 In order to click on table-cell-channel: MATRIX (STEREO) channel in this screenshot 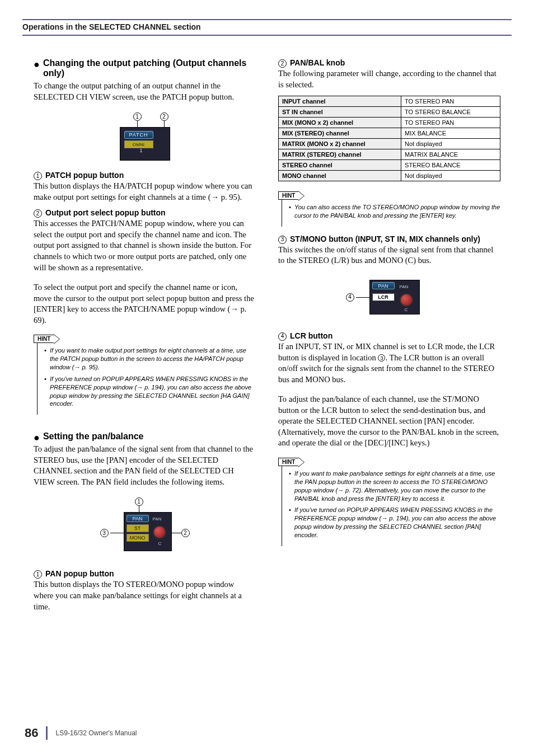, I will do `click(340, 154)`.